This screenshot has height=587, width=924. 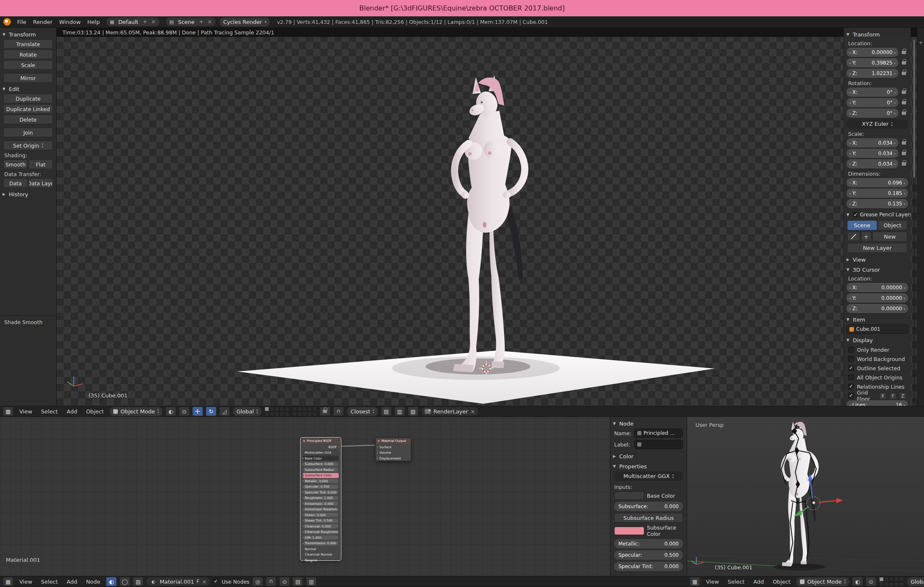 I want to click on rotation-z-field: ◂Z:0°▸, so click(x=872, y=113).